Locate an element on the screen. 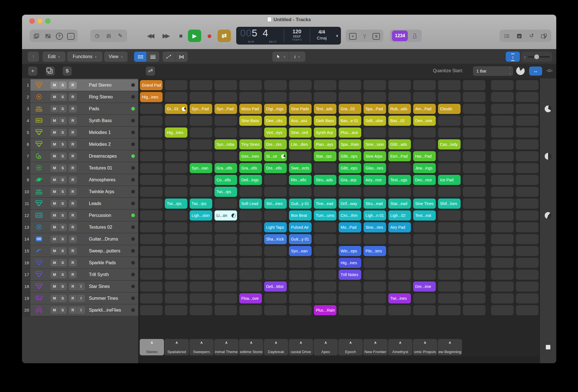  inspector-icon: ↓ is located at coordinates (71, 36).